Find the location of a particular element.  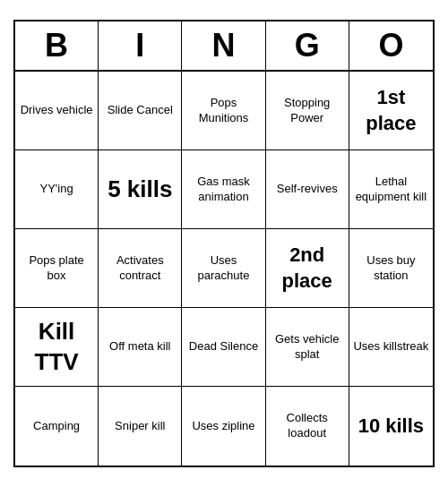

bingo-cell-20: Camping is located at coordinates (57, 426).